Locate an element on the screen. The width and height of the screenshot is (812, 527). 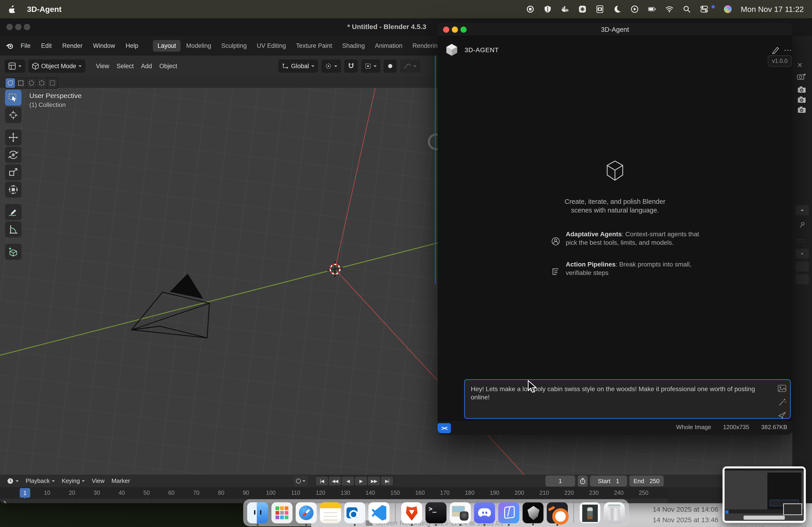
cursor-tool is located at coordinates (13, 115).